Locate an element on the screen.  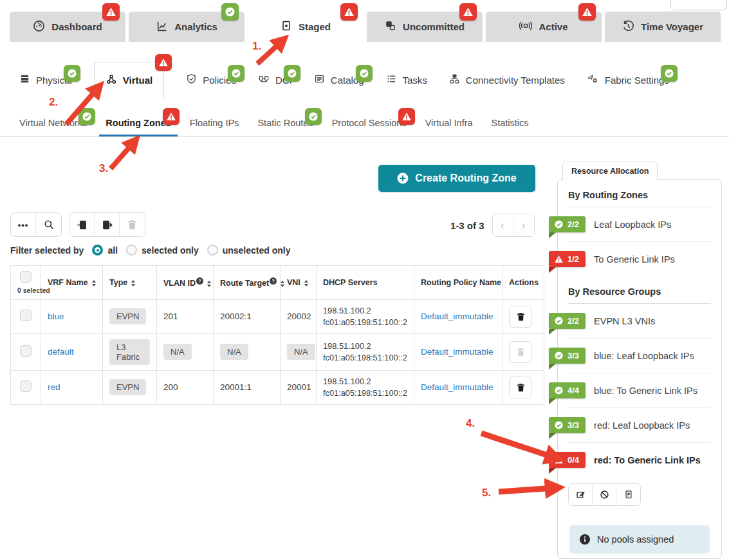
tab-static-routes: Static Routes is located at coordinates (285, 123).